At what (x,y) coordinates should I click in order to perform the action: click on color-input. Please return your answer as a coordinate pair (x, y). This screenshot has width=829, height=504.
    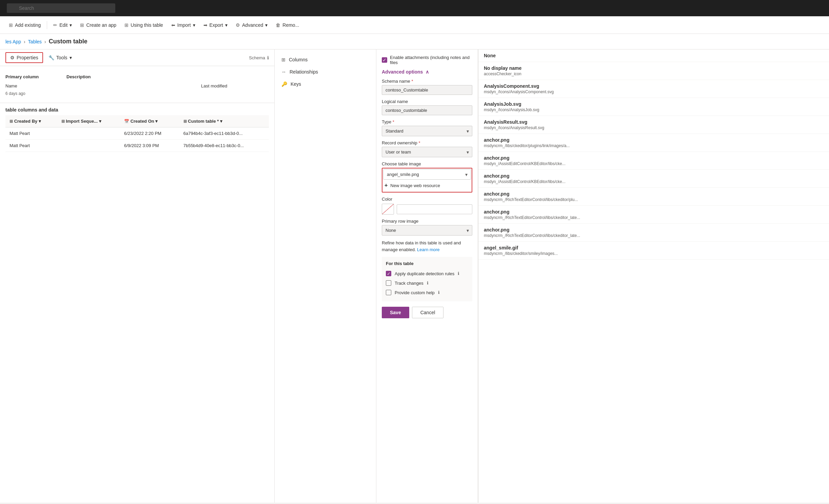
    Looking at the image, I should click on (435, 209).